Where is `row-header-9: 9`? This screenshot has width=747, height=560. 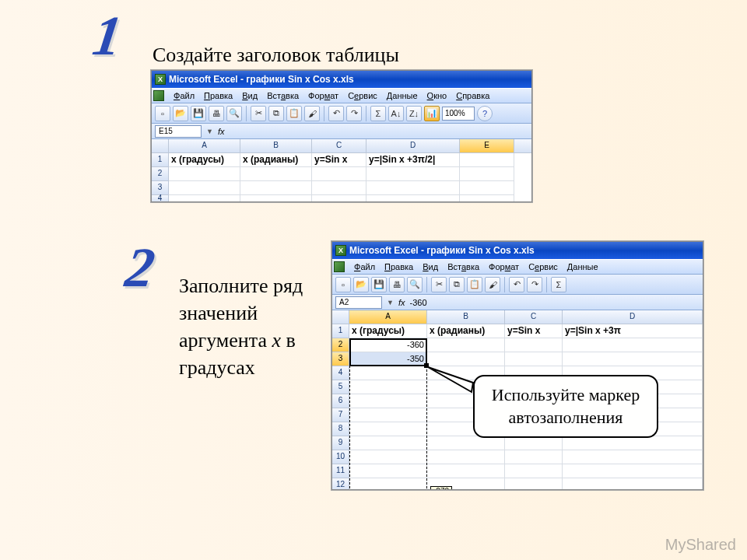 row-header-9: 9 is located at coordinates (341, 443).